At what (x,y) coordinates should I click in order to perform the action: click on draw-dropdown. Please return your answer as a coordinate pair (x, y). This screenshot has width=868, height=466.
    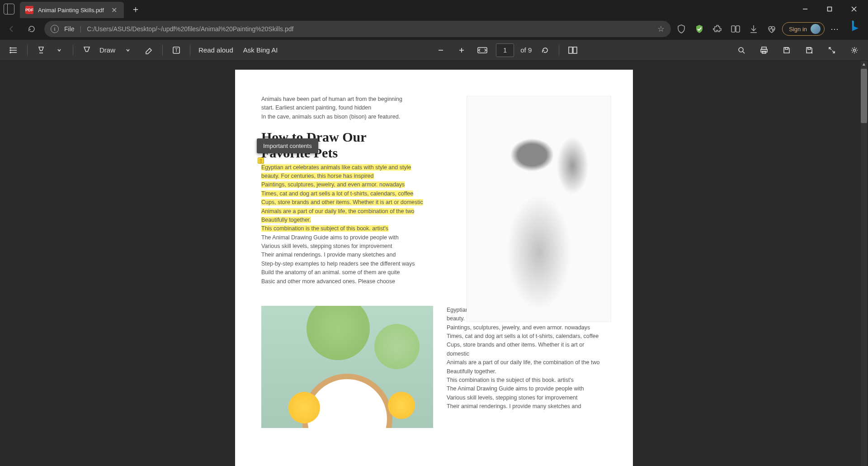
    Looking at the image, I should click on (128, 50).